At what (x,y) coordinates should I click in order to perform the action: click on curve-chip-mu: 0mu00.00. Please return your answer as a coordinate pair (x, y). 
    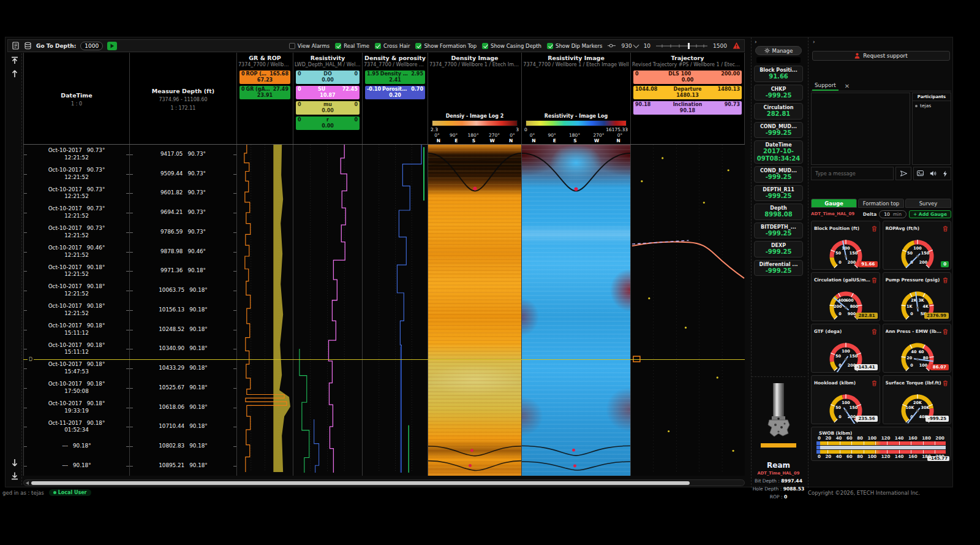
    Looking at the image, I should click on (328, 108).